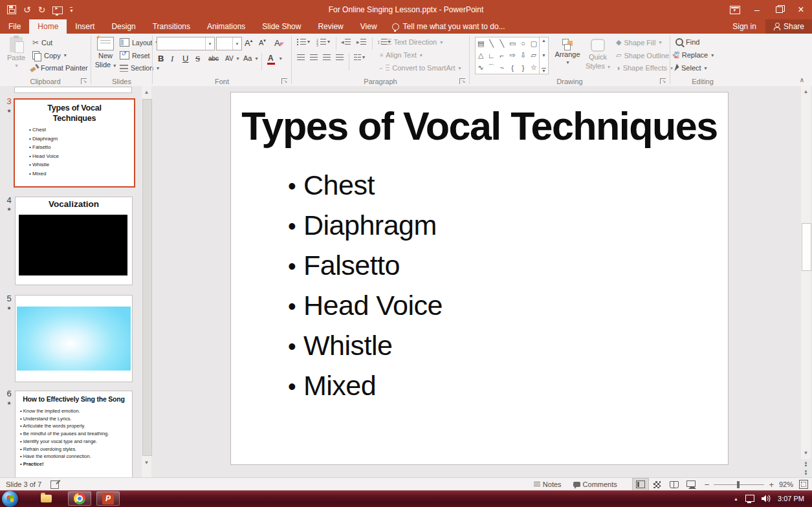  I want to click on ribbon-display-options-button, so click(735, 10).